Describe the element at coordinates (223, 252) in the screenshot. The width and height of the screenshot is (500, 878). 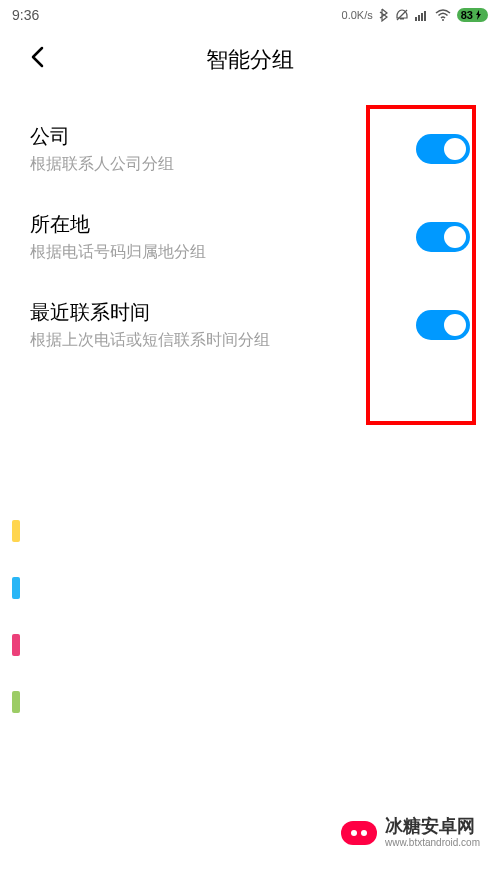
I see `setting-desc: 根据电话号码归属地分组` at that location.